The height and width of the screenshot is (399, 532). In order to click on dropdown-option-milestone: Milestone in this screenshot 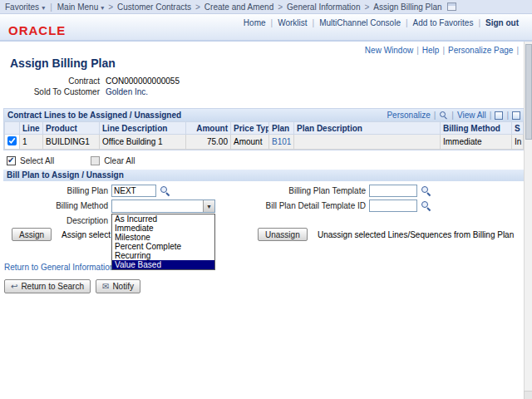, I will do `click(163, 238)`.